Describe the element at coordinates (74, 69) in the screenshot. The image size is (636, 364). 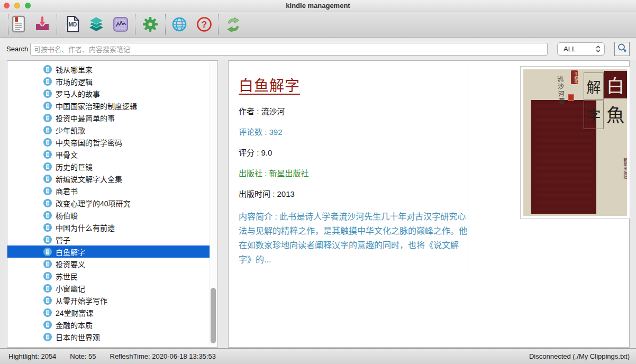
I see `list-item-label: 钱从哪里来` at that location.